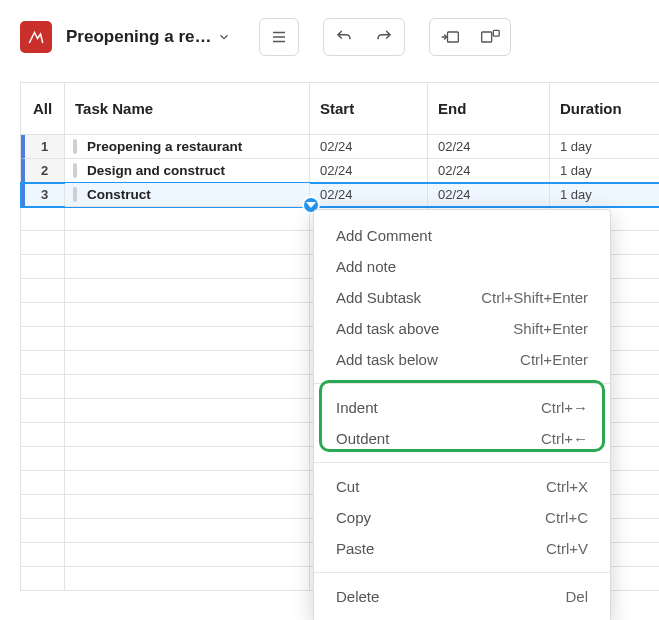 The height and width of the screenshot is (620, 659). Describe the element at coordinates (224, 37) in the screenshot. I see `chevron-down-icon` at that location.